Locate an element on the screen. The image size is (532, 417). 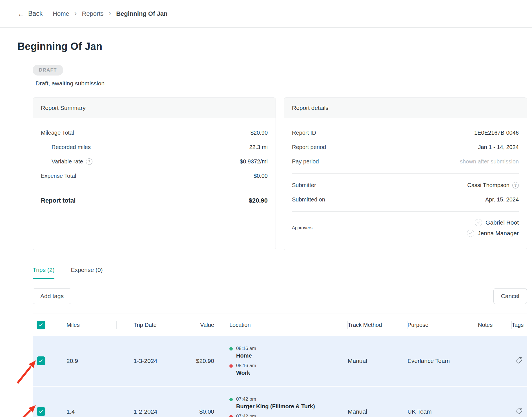
back-link: ← Back is located at coordinates (30, 14).